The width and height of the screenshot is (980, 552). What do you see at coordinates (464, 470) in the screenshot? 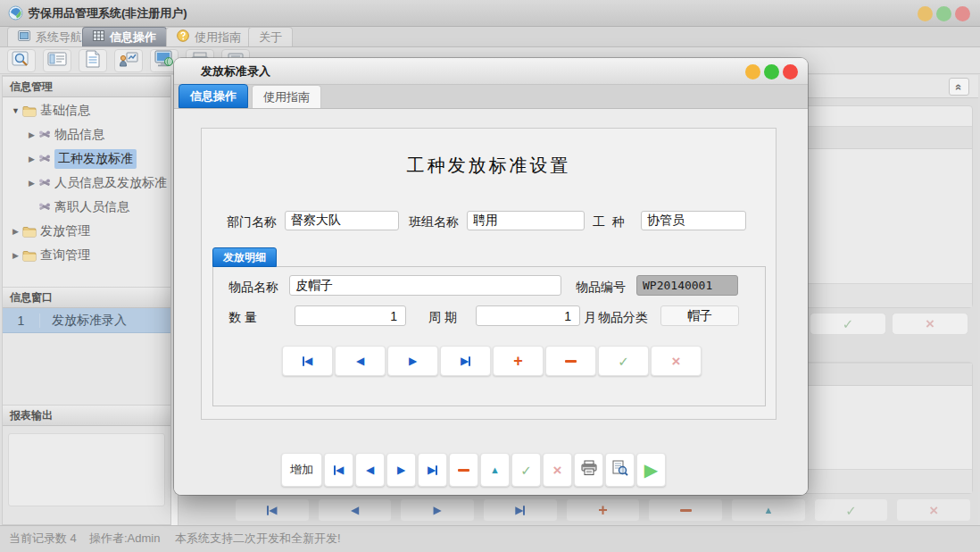
I see `minus-icon` at bounding box center [464, 470].